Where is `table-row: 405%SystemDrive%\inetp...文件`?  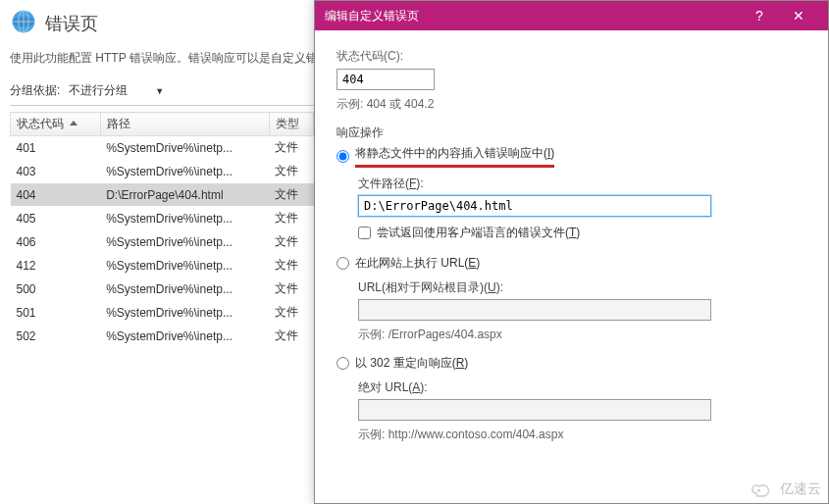 table-row: 405%SystemDrive%\inetp...文件 is located at coordinates (163, 219).